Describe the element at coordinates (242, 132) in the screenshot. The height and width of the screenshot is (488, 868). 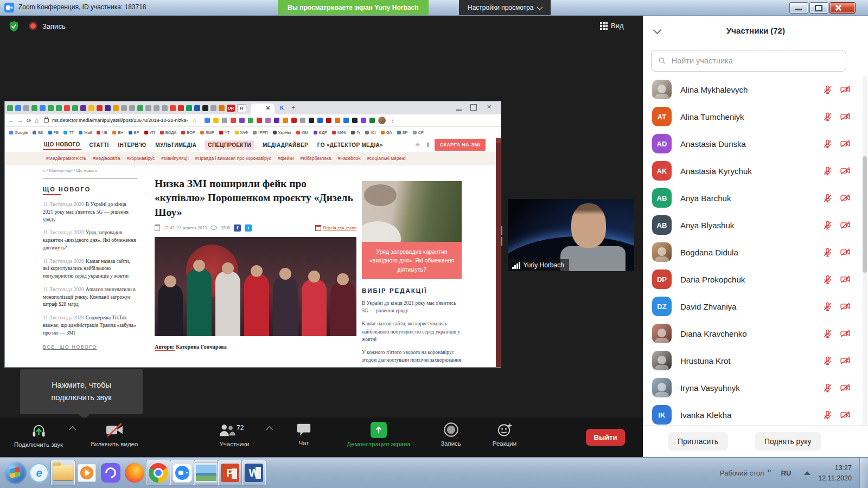
I see `bookmark-item: УАФ` at that location.